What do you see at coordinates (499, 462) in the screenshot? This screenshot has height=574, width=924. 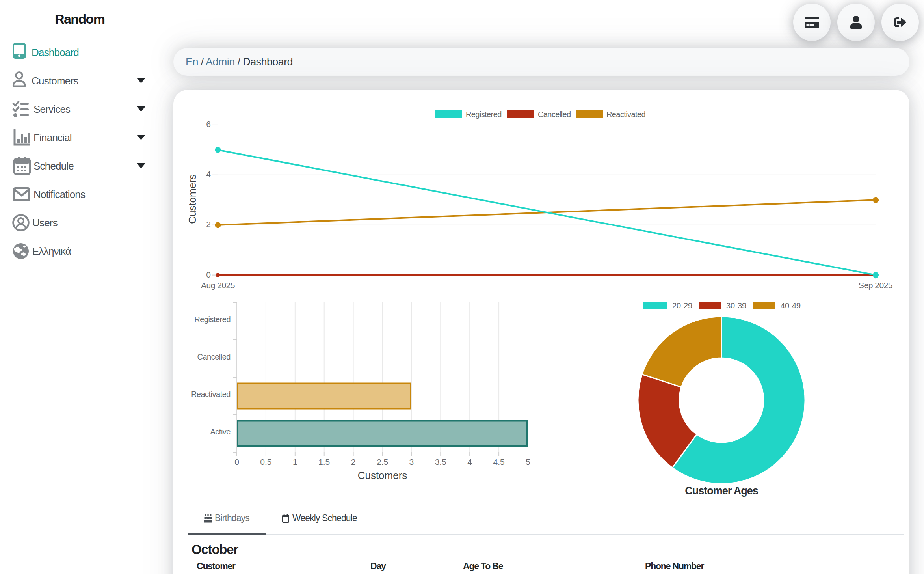 I see `svg-text: 4.5` at bounding box center [499, 462].